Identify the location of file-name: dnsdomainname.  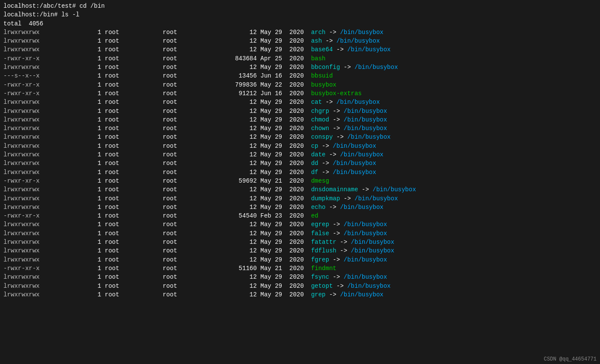
(334, 190).